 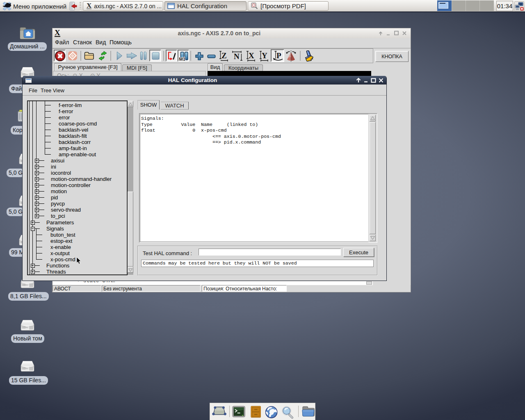 I want to click on svg-text: N, so click(x=237, y=57).